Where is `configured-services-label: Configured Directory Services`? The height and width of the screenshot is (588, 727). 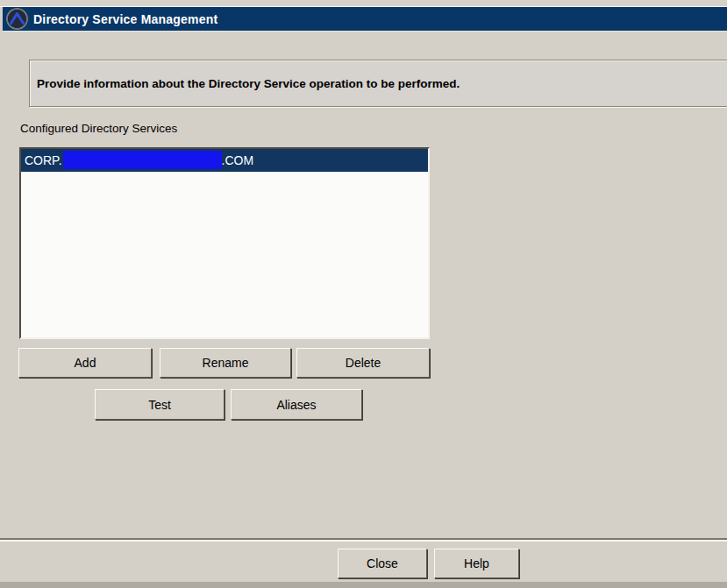 configured-services-label: Configured Directory Services is located at coordinates (98, 128).